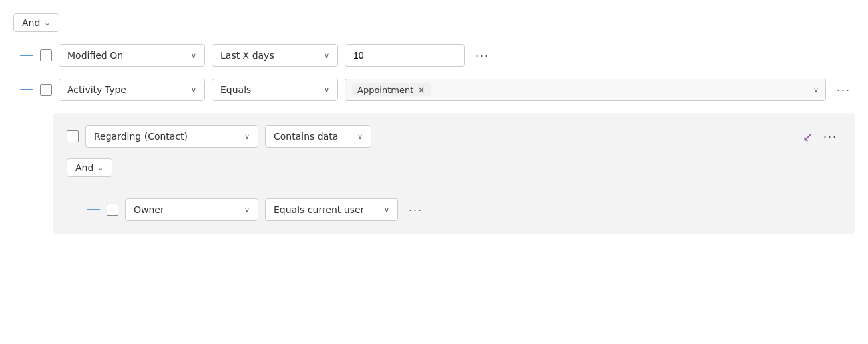 The height and width of the screenshot is (344, 868). Describe the element at coordinates (391, 90) in the screenshot. I see `row2-tag: Appointment ×` at that location.